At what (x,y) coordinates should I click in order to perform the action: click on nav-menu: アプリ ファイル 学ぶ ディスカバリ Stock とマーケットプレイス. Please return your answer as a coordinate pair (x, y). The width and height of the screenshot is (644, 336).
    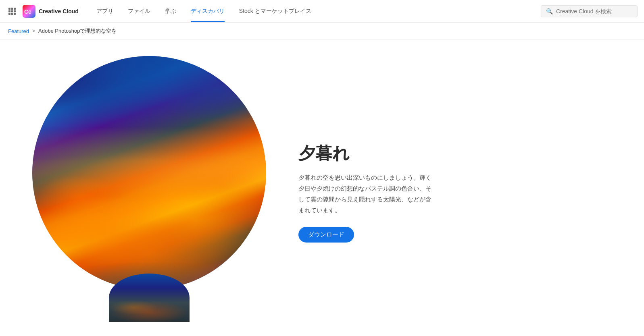
    Looking at the image, I should click on (315, 11).